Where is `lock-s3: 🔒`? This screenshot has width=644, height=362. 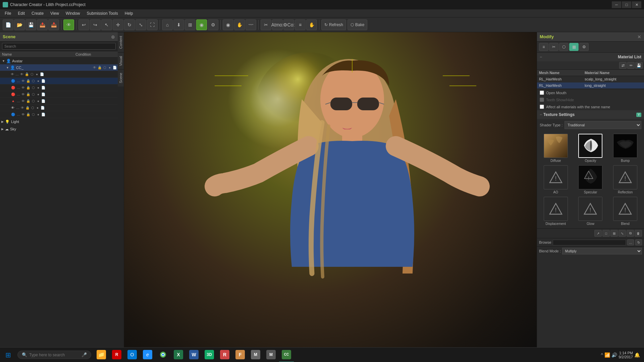
lock-s3: 🔒 is located at coordinates (28, 88).